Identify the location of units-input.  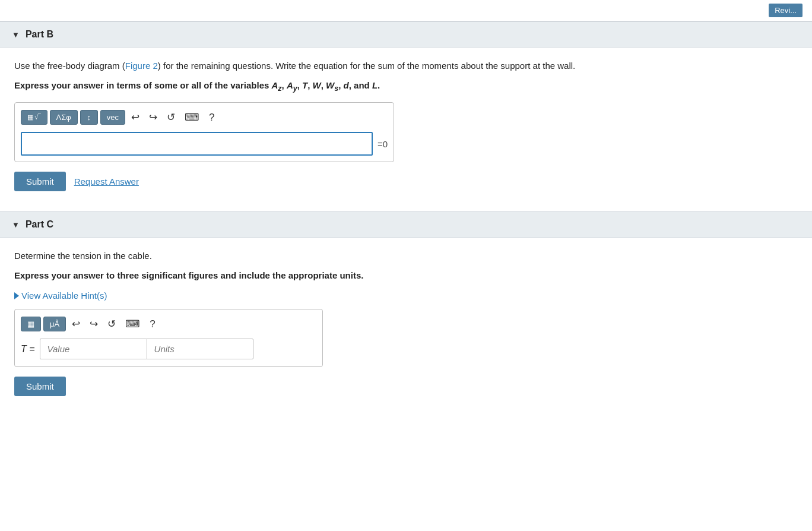
(200, 349).